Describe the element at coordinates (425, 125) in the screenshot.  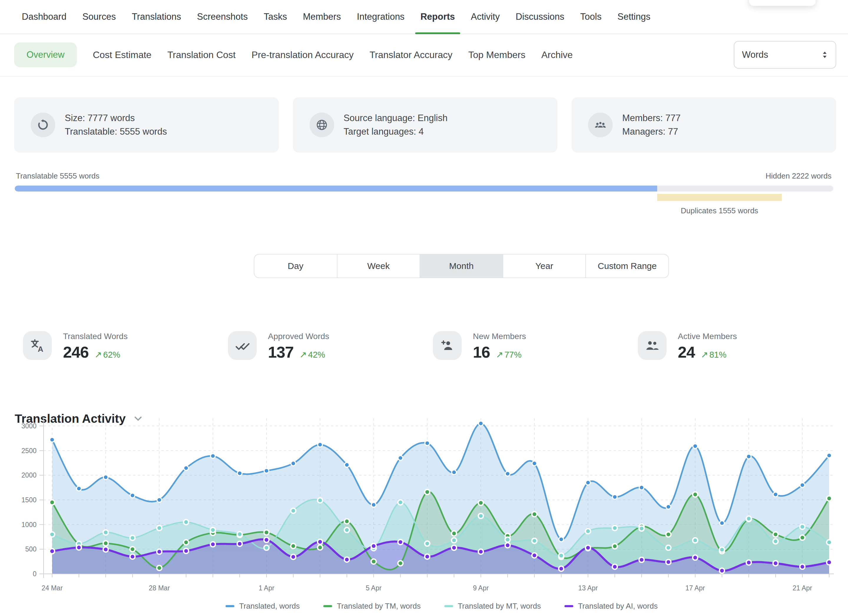
I see `summary-card-2: Source language: EnglishTarget languages…` at that location.